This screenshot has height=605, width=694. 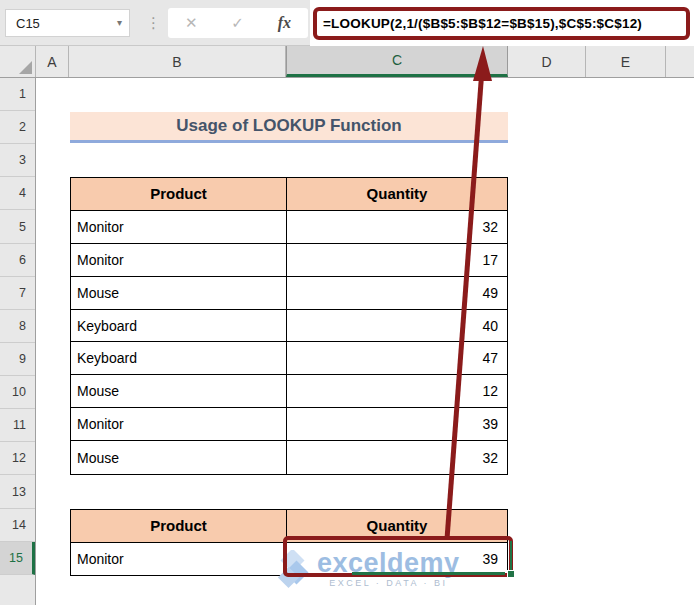 What do you see at coordinates (626, 62) in the screenshot?
I see `column-header-e: E` at bounding box center [626, 62].